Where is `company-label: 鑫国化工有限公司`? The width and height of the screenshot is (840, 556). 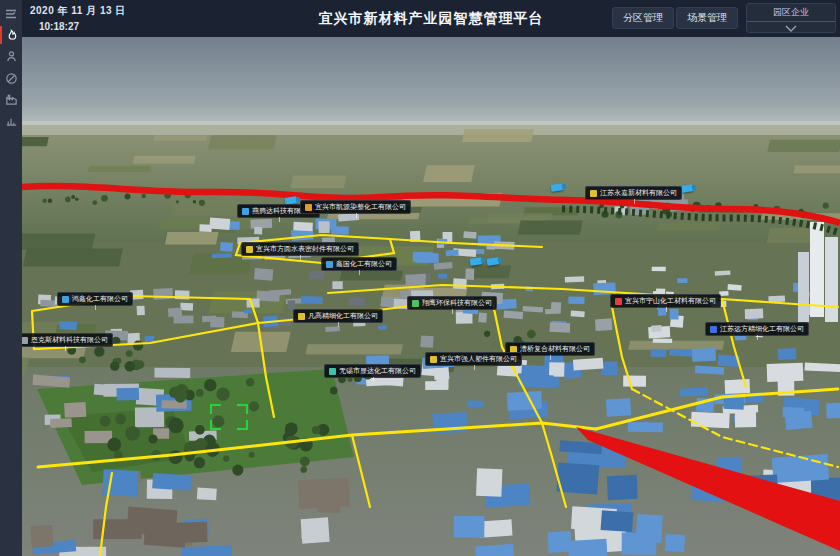
company-label: 鑫国化工有限公司 is located at coordinates (359, 264).